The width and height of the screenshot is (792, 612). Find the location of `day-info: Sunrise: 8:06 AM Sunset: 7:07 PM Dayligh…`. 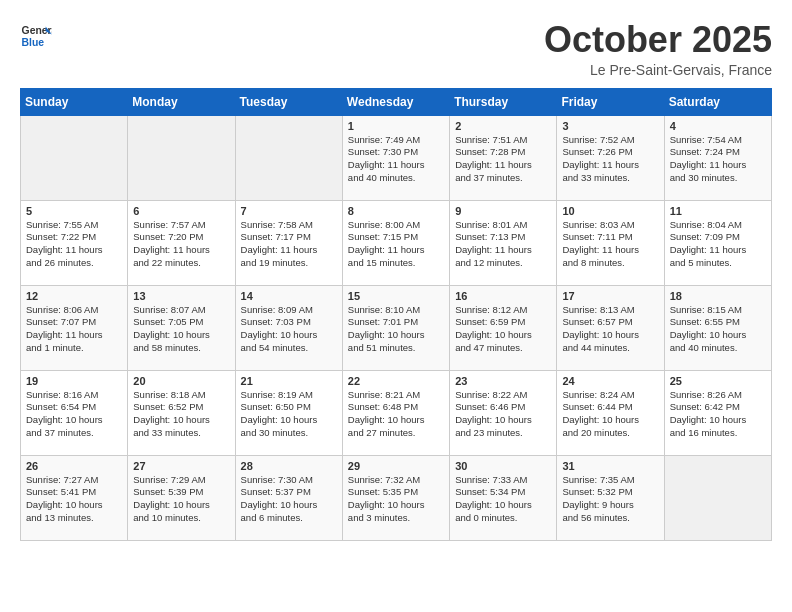

day-info: Sunrise: 8:06 AM Sunset: 7:07 PM Dayligh… is located at coordinates (74, 330).